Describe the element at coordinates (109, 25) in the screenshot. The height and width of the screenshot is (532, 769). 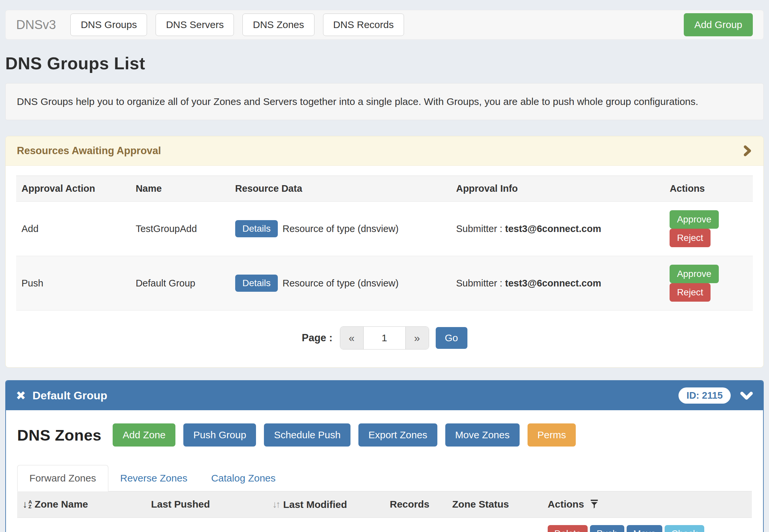
I see `nav-dns-groups-button: DNS Groups` at that location.